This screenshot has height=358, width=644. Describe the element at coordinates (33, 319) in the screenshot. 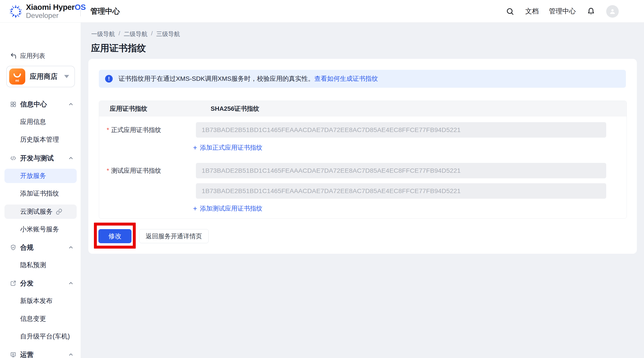

I see `item-label: 信息变更` at that location.